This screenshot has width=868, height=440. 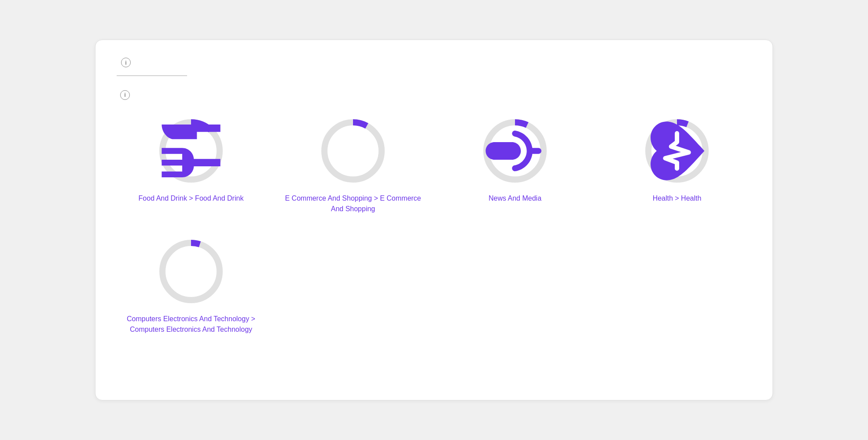 What do you see at coordinates (152, 76) in the screenshot?
I see `title-divider` at bounding box center [152, 76].